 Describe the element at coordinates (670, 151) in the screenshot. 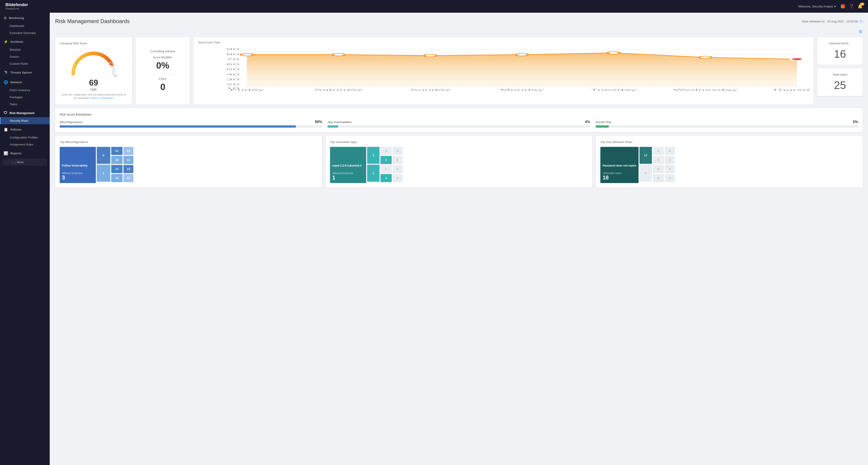

I see `userbeh-cell-0f: 0` at that location.